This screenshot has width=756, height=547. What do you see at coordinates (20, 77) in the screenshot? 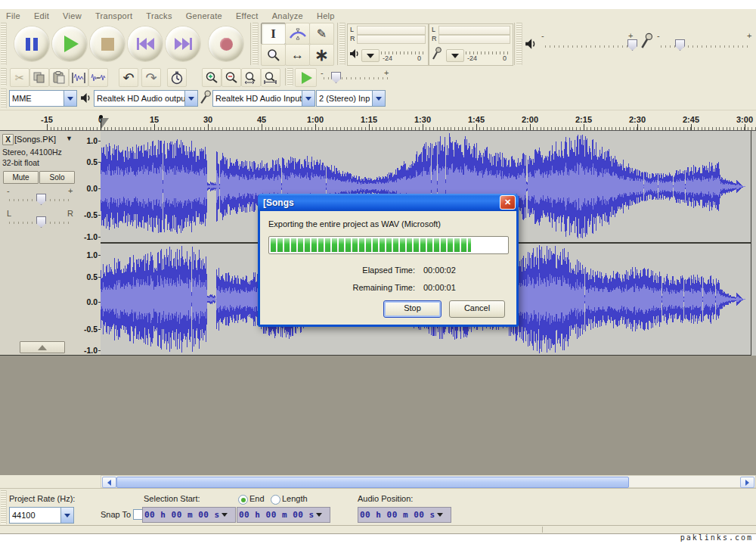
I see `cut-button: ✂` at bounding box center [20, 77].